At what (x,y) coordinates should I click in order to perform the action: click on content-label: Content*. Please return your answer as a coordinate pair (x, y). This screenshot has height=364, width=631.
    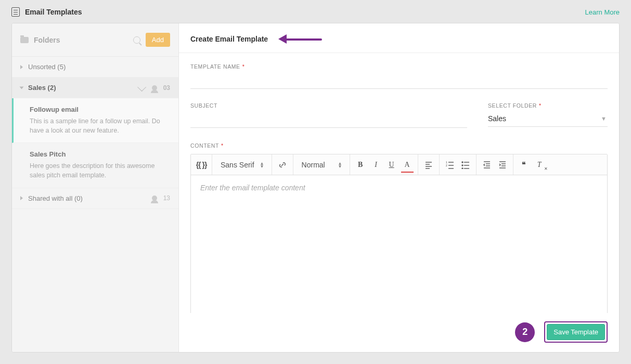
    Looking at the image, I should click on (399, 146).